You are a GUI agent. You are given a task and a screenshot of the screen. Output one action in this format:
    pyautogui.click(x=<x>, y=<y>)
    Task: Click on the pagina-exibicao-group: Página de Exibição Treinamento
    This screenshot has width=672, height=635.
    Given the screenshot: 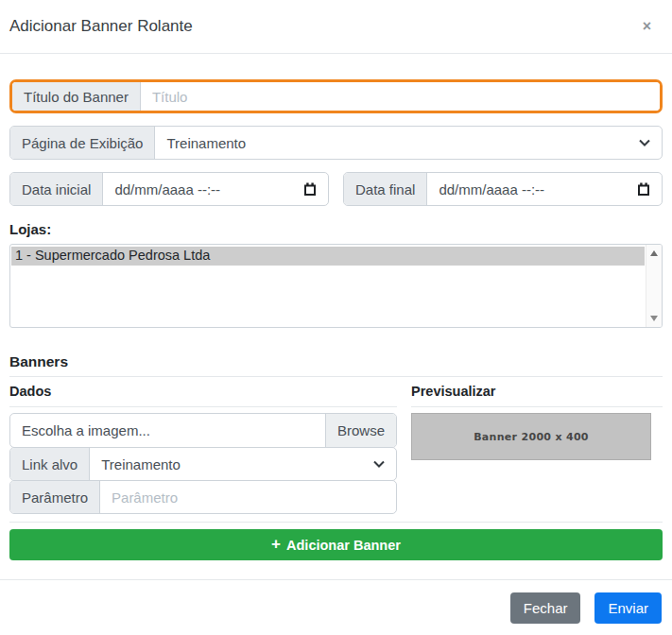 What is the action you would take?
    pyautogui.click(x=336, y=143)
    